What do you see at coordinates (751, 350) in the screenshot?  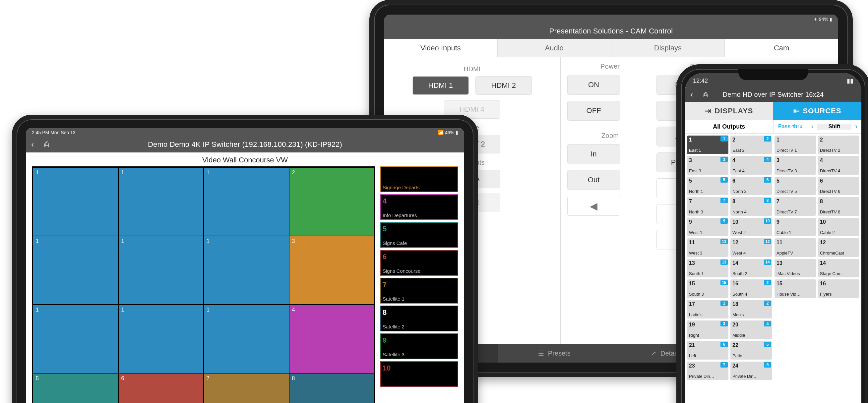 I see `output-cell: 22Patio6` at bounding box center [751, 350].